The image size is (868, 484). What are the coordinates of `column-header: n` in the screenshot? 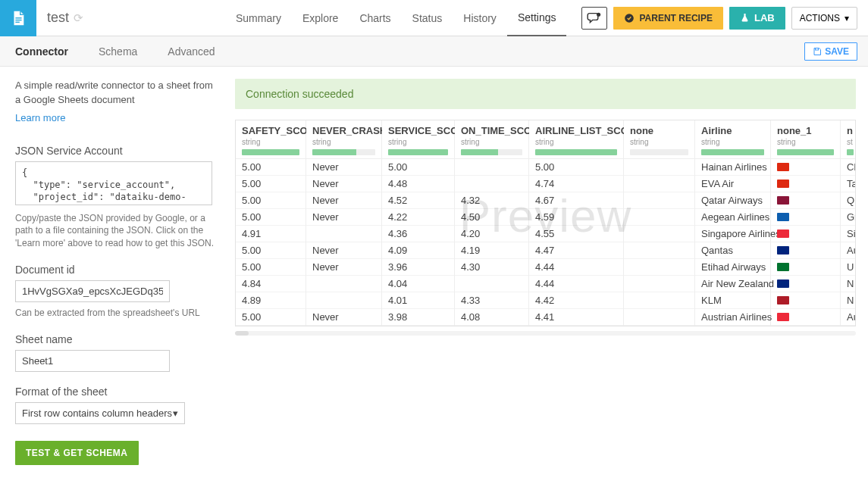 It's located at (851, 130).